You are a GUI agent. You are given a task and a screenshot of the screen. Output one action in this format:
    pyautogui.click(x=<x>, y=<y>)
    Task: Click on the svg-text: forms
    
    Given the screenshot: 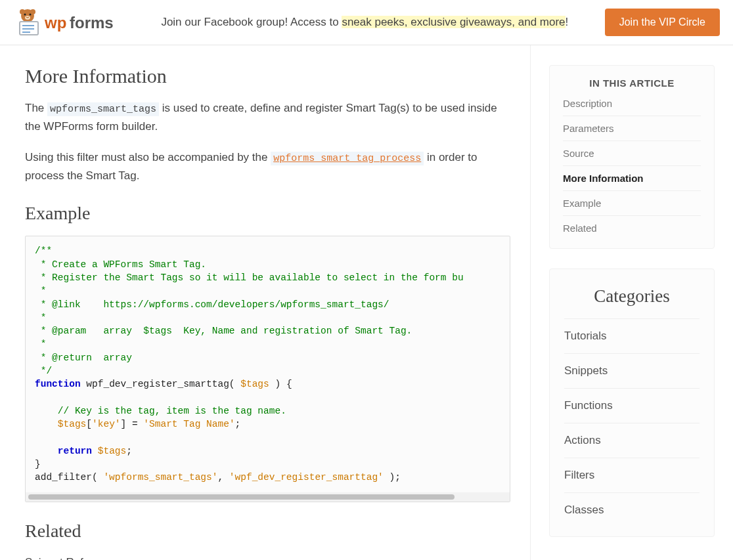 What is the action you would take?
    pyautogui.click(x=92, y=22)
    